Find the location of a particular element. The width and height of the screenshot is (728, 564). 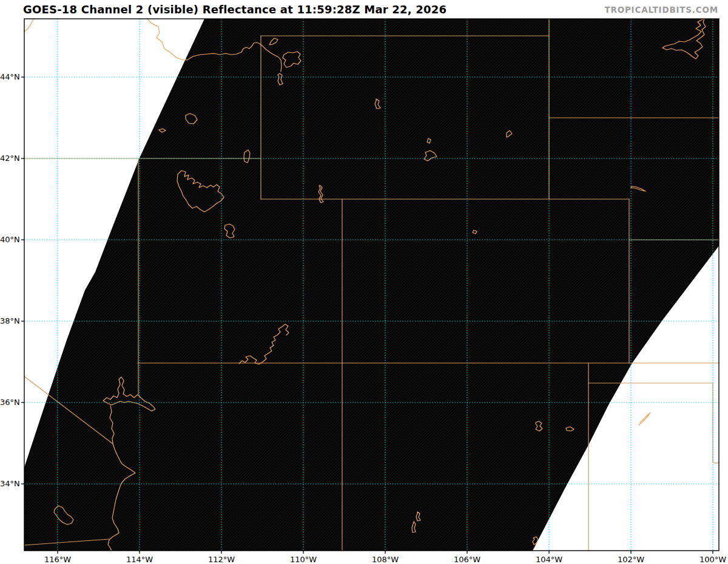

lon-tick-label: 108°W is located at coordinates (385, 560).